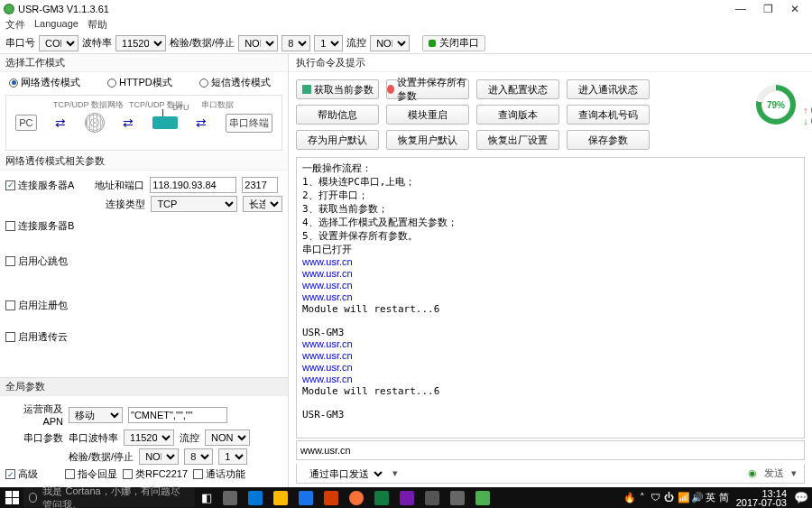 This screenshot has height=508, width=812. Describe the element at coordinates (669, 498) in the screenshot. I see `tray-icon: ⏻` at that location.